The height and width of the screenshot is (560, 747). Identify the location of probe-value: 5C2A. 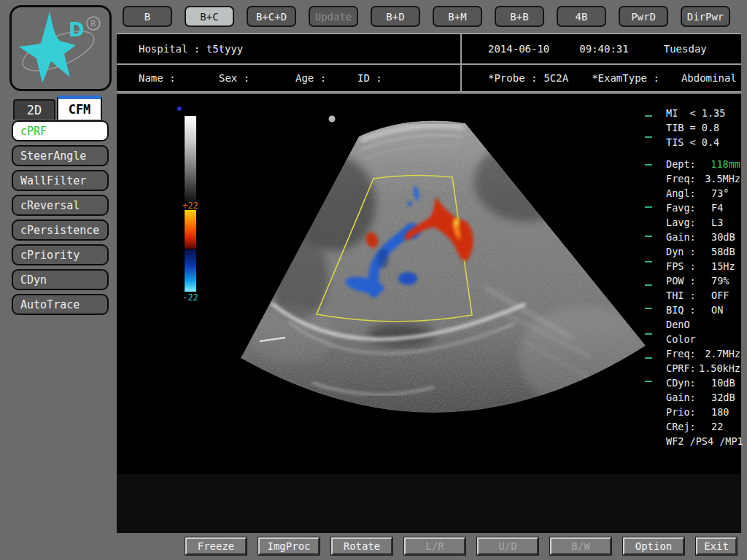
(556, 78).